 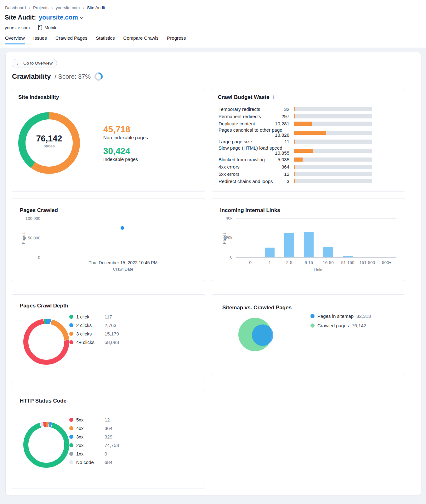 What do you see at coordinates (176, 40) in the screenshot?
I see `tab-progress: Progress` at bounding box center [176, 40].